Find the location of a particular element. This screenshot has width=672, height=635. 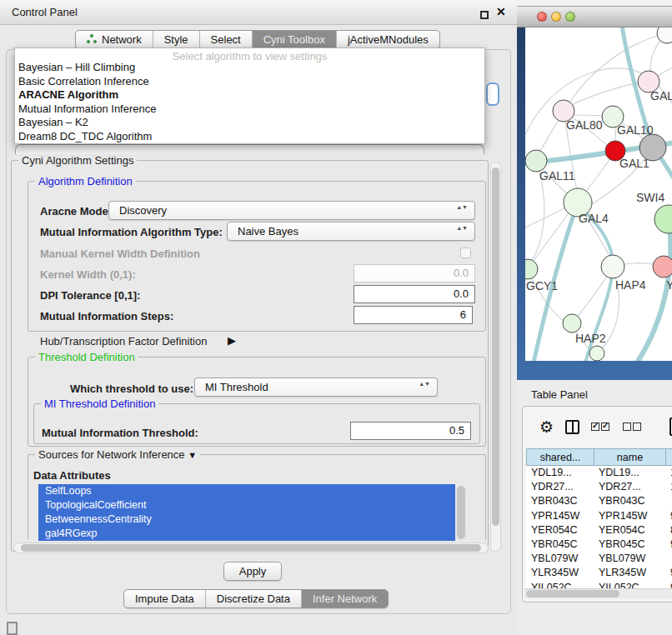

mi-type-combobox: Naive Bayes ▲▼ is located at coordinates (351, 232).